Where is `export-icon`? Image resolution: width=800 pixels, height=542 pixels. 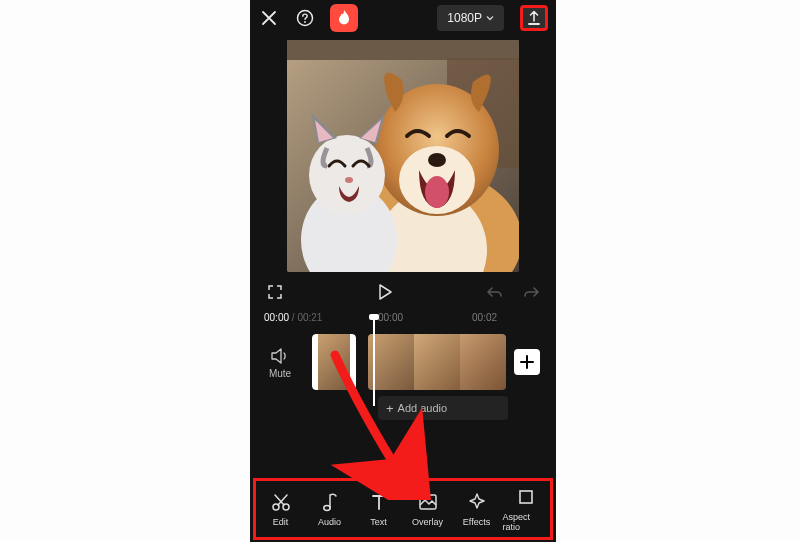
export-icon is located at coordinates (534, 18).